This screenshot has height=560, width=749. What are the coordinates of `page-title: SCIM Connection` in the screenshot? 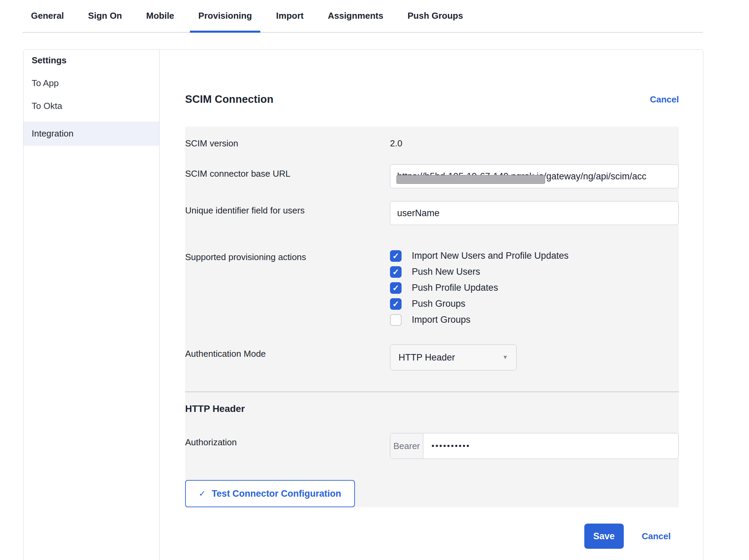 It's located at (229, 99).